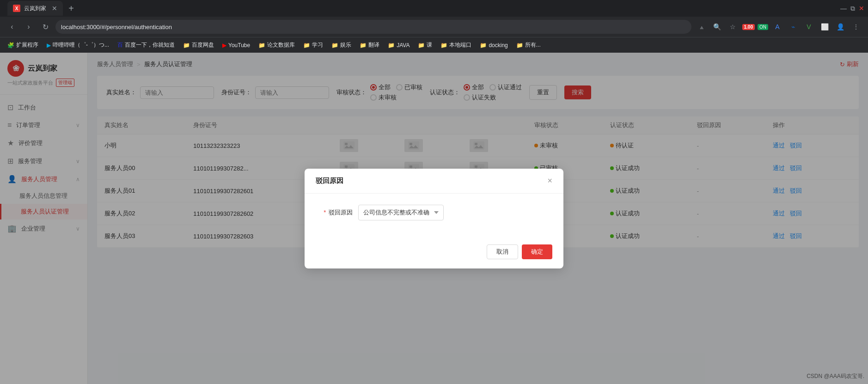 The image size is (868, 384). Describe the element at coordinates (11, 45) in the screenshot. I see `puzzle-icon: 🧩` at that location.